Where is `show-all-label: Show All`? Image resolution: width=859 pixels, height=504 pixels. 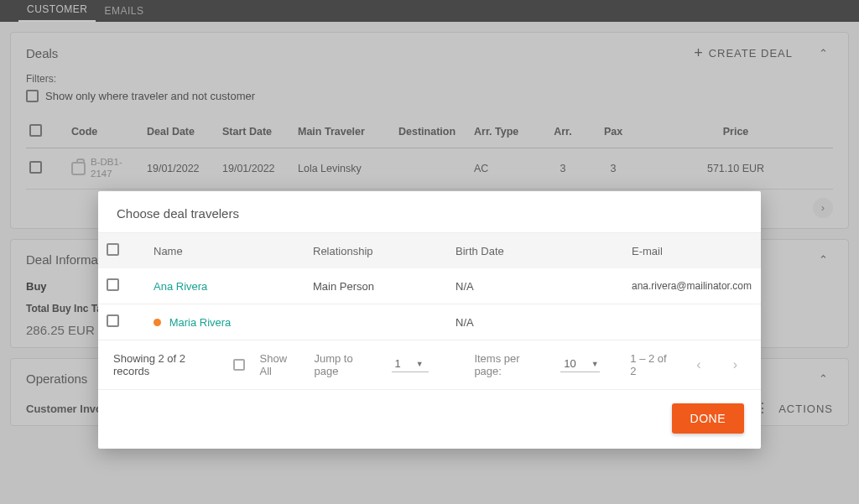 show-all-label: Show All is located at coordinates (280, 365).